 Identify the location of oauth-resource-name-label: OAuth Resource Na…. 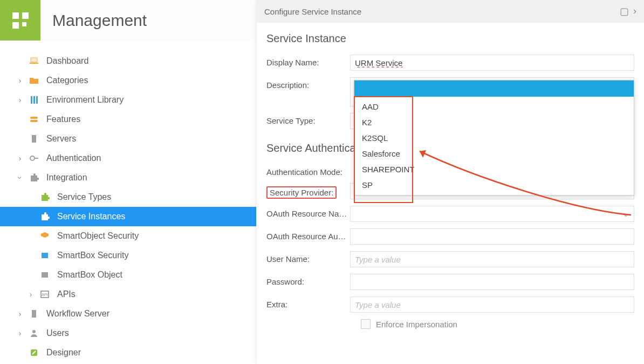
(309, 212).